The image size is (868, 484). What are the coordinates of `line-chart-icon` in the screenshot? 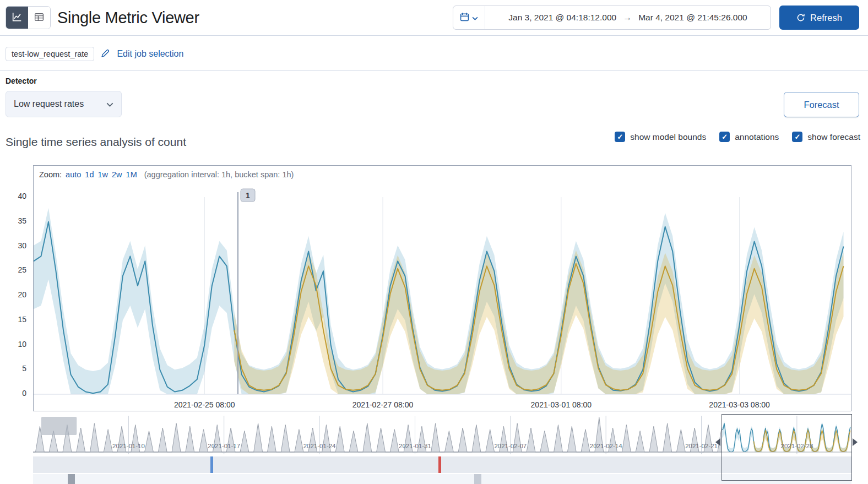 It's located at (17, 18).